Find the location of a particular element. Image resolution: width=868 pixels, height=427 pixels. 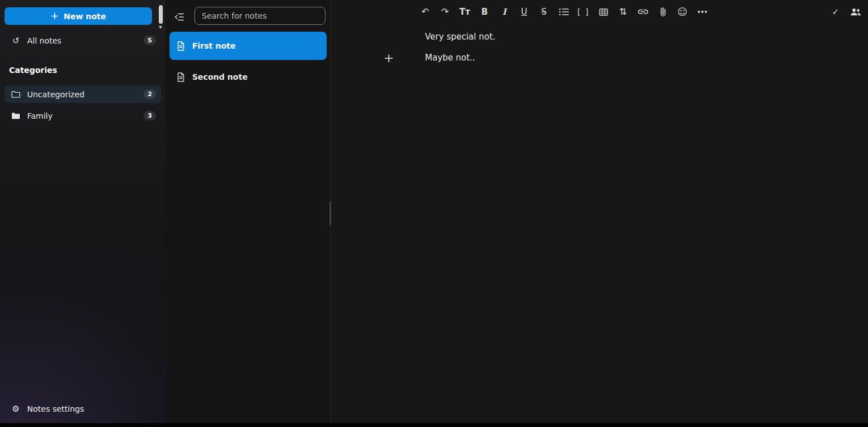

sidebar-scrollbar-thumb is located at coordinates (160, 15).